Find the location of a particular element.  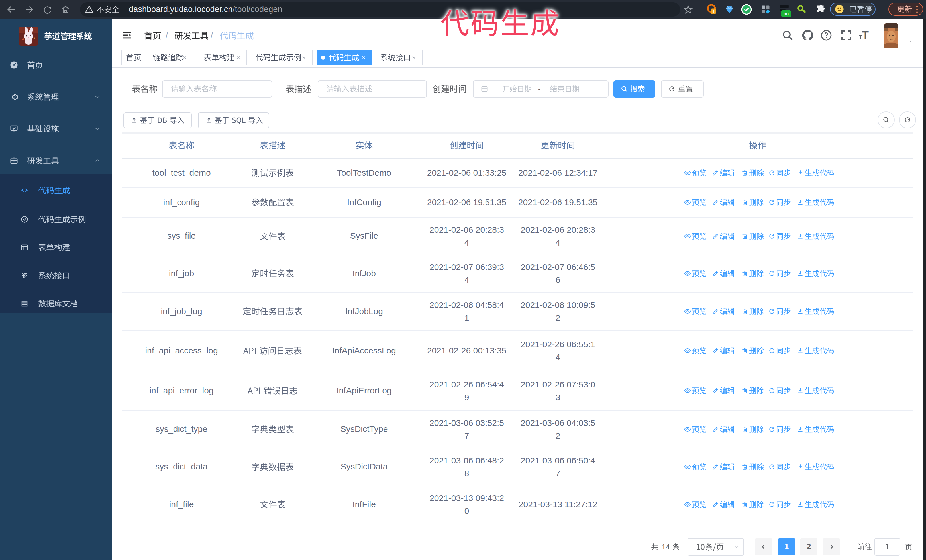

svg-text: 1 is located at coordinates (713, 11).